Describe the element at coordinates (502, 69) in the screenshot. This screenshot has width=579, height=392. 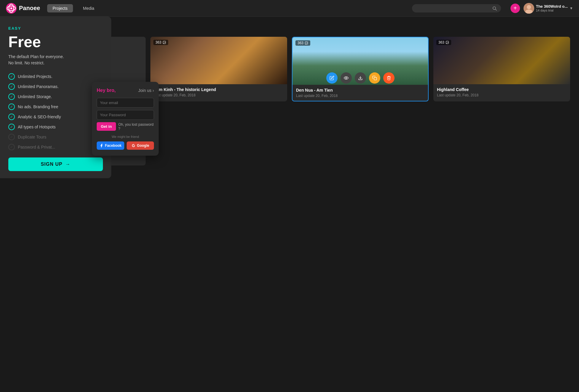
I see `project-card: 363 Highland Coffee Last update 20, Feb,…` at that location.